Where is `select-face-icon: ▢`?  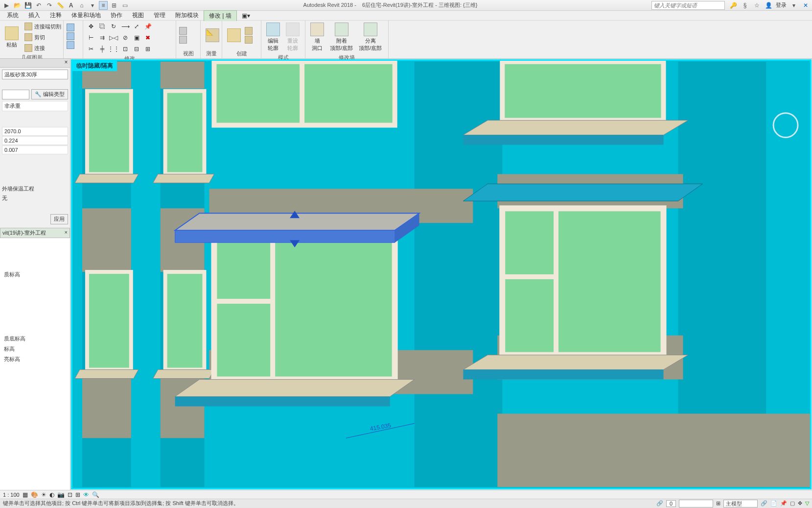 select-face-icon: ▢ is located at coordinates (792, 504).